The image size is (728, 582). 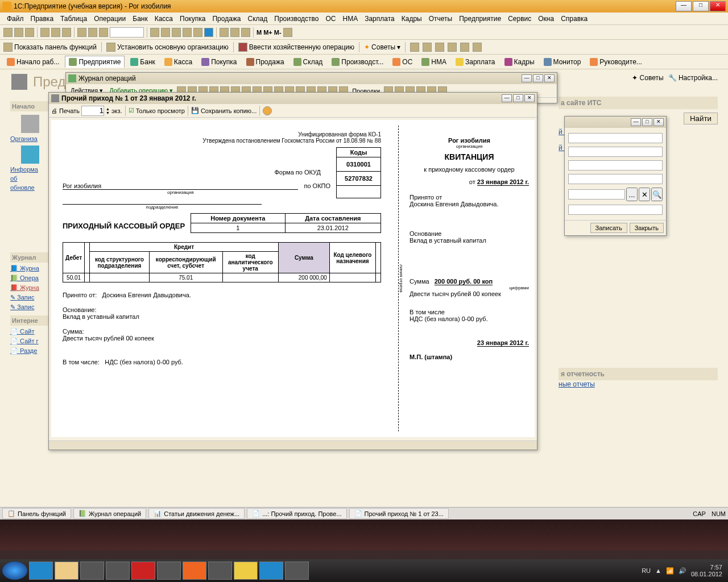 I want to click on tray-time: 7:57, so click(x=706, y=567).